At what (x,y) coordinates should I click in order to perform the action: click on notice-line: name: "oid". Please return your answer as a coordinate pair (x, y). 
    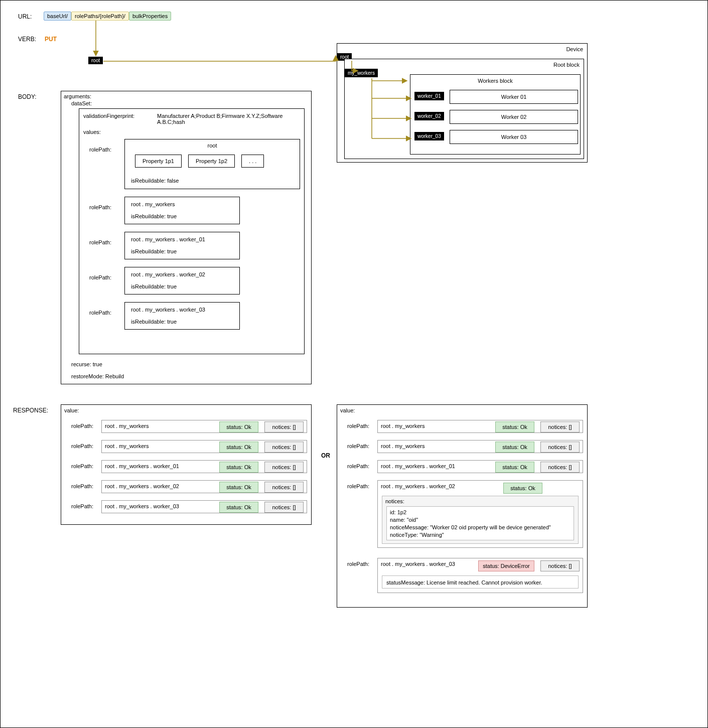
    Looking at the image, I should click on (480, 520).